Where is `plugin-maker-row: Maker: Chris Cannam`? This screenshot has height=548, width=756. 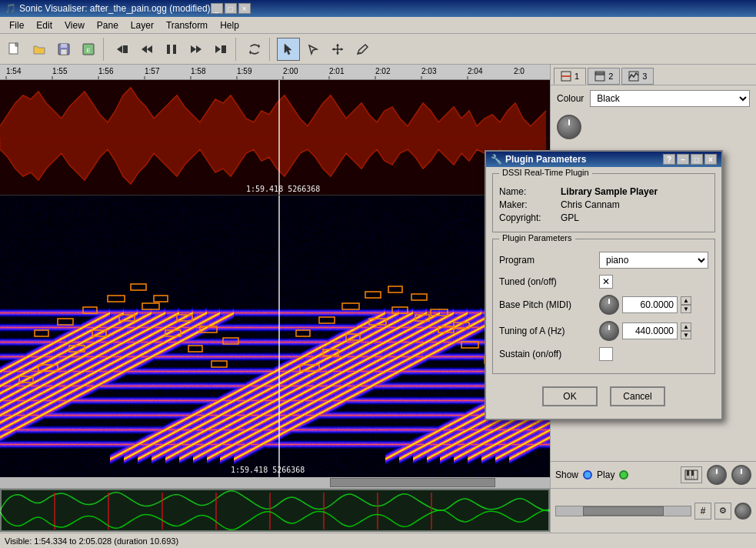 plugin-maker-row: Maker: Chris Cannam is located at coordinates (604, 205).